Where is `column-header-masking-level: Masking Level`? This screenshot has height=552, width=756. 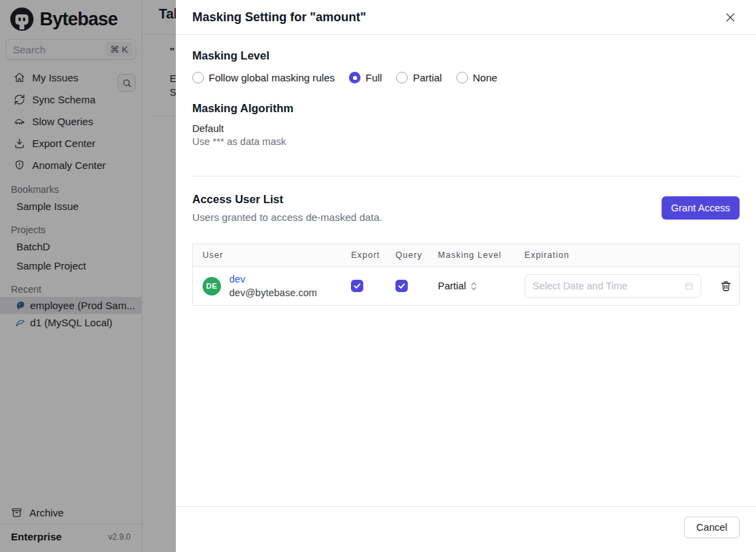
column-header-masking-level: Masking Level is located at coordinates (472, 256).